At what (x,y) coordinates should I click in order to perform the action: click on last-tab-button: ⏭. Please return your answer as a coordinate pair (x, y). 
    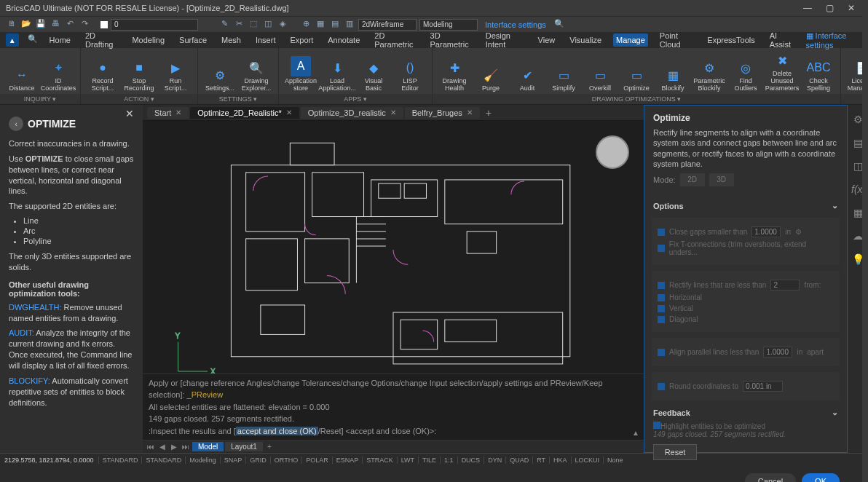
    Looking at the image, I should click on (186, 447).